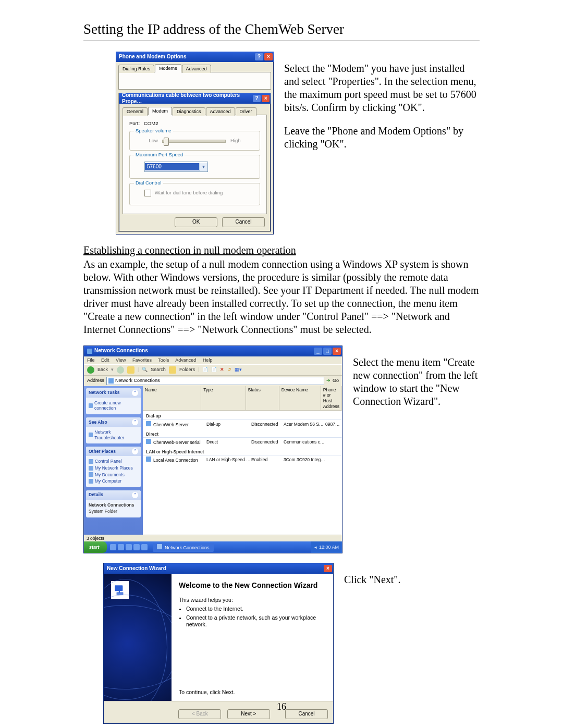  What do you see at coordinates (382, 88) in the screenshot?
I see `para-modem-instructions: Select the "Modem" you have just install…` at bounding box center [382, 88].